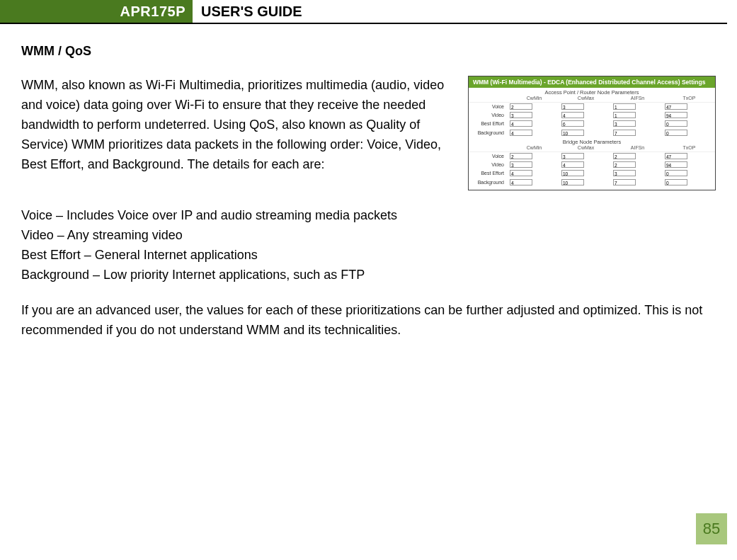 This screenshot has width=737, height=560. I want to click on table-row: Video 3 4 2 94, so click(592, 165).